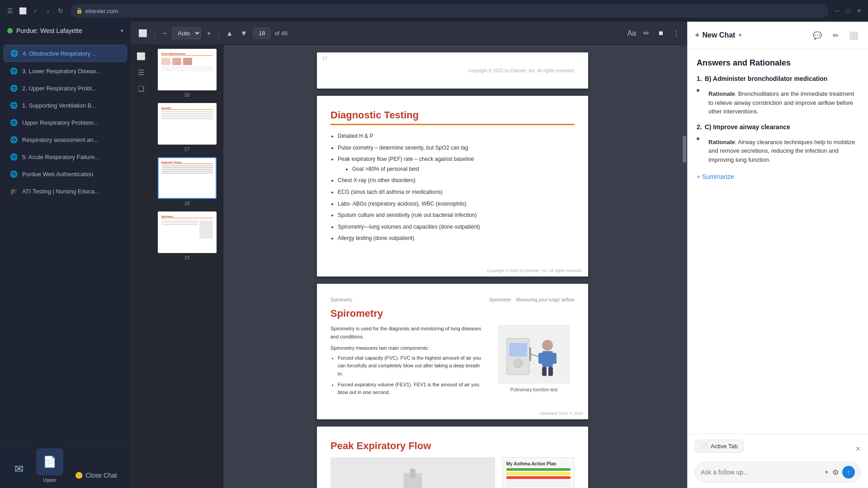 This screenshot has height=488, width=868. I want to click on thumbnail-19: Spirometry 19, so click(187, 236).